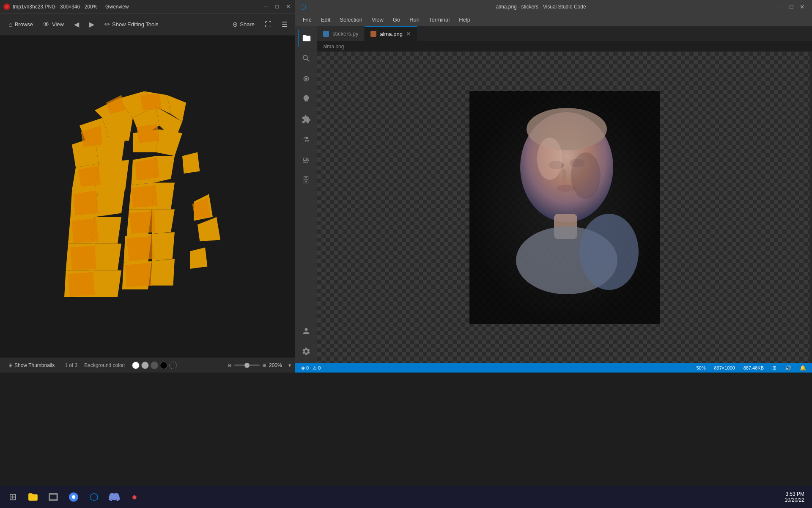 The image size is (812, 508). What do you see at coordinates (35, 365) in the screenshot?
I see `show-thumbnails-label: Show Thumbnails` at bounding box center [35, 365].